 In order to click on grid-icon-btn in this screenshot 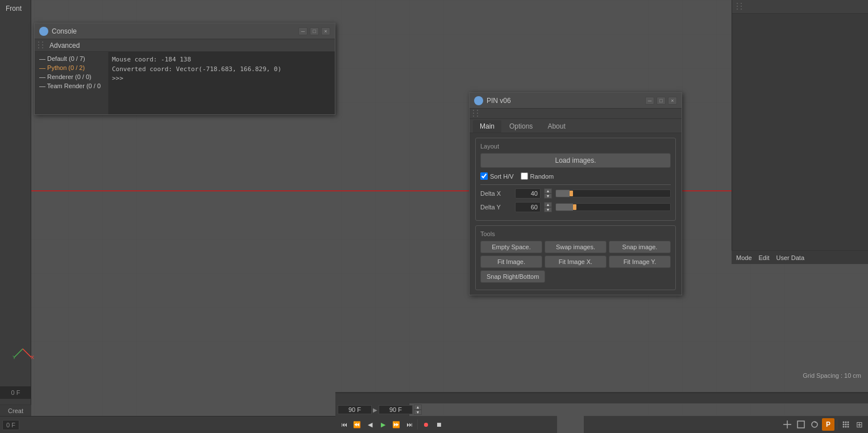, I will do `click(846, 424)`.